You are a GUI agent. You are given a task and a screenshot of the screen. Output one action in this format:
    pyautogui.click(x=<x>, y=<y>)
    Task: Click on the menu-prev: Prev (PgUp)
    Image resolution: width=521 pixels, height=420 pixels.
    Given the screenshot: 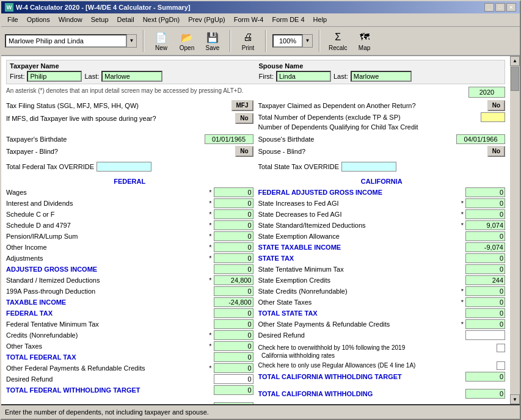 What is the action you would take?
    pyautogui.click(x=206, y=20)
    